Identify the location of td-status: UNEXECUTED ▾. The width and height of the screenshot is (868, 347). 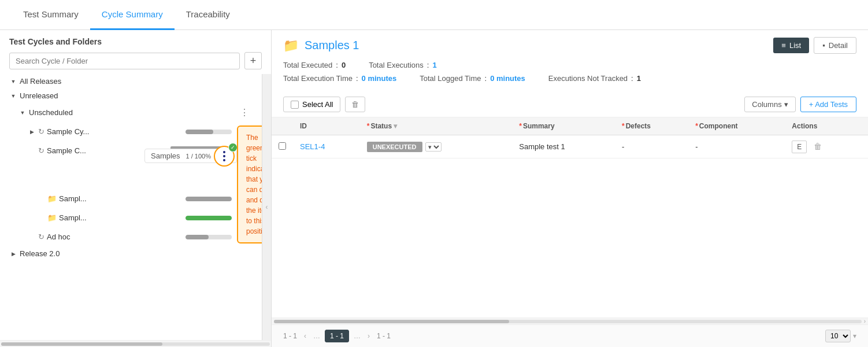
(436, 147).